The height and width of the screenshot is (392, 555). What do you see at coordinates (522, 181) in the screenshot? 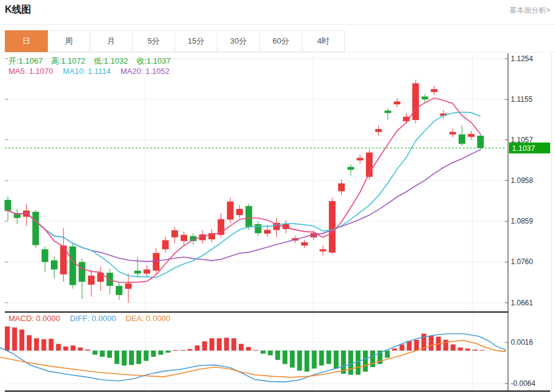
I see `price-axis-label: 1.0958` at bounding box center [522, 181].